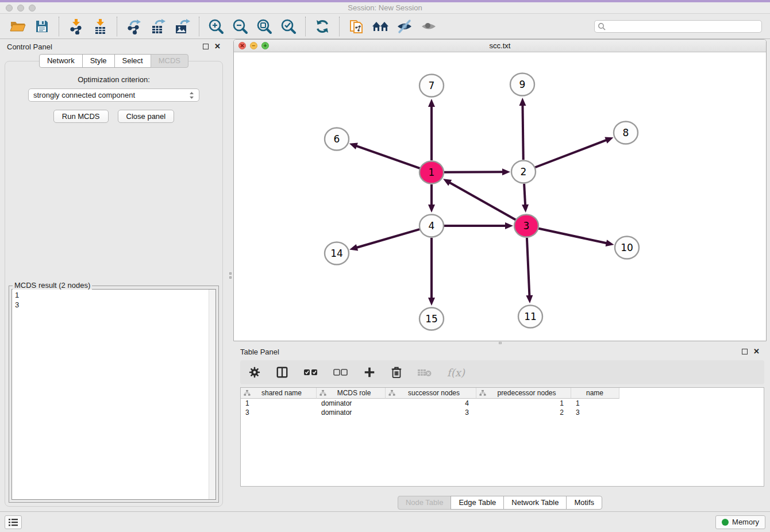 The height and width of the screenshot is (532, 770). What do you see at coordinates (322, 26) in the screenshot?
I see `refresh-view-button` at bounding box center [322, 26].